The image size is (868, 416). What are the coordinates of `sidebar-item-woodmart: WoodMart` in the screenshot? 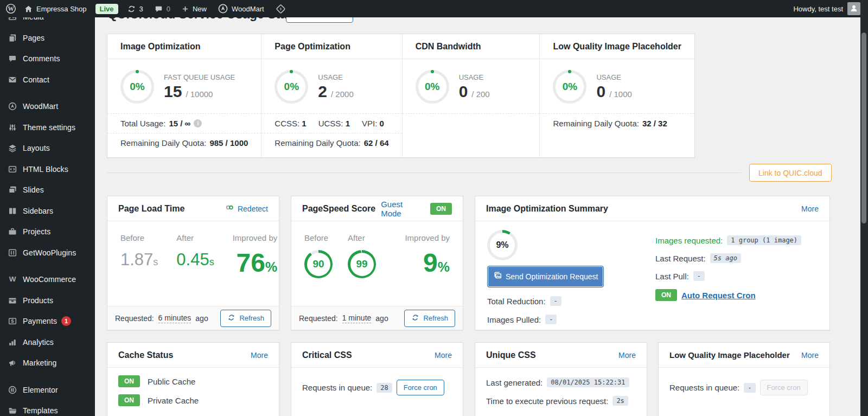 It's located at (48, 106).